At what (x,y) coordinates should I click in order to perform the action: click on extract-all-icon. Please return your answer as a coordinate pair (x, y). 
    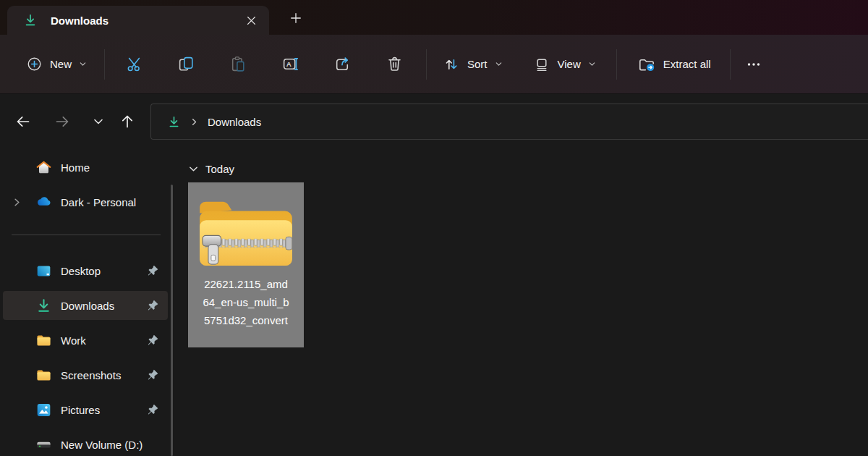
    Looking at the image, I should click on (647, 64).